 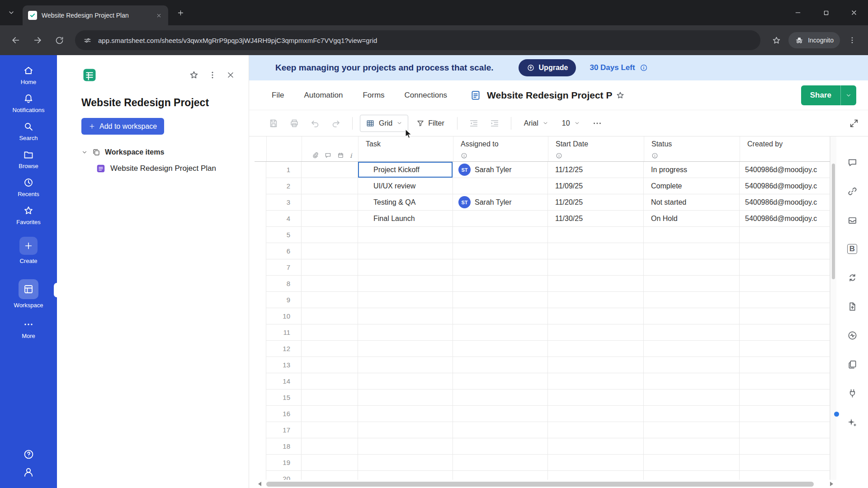 I want to click on sheet-favorite-star-icon, so click(x=620, y=95).